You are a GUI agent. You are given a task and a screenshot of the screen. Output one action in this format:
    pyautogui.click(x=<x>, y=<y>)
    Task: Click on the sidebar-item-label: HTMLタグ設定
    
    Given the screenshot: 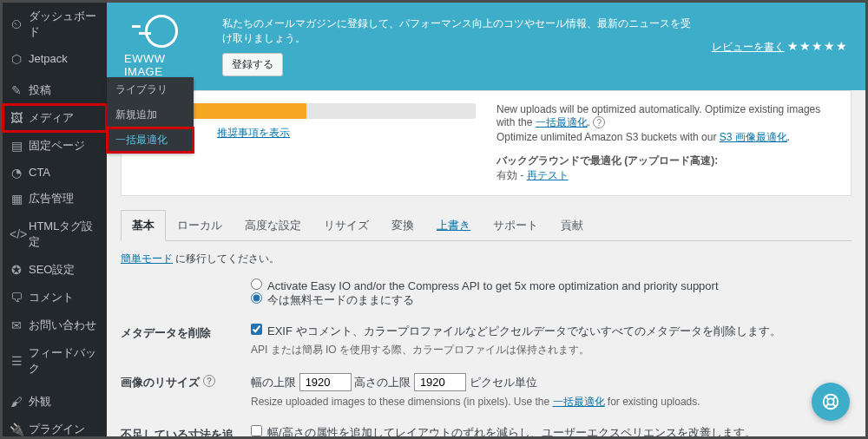 What is the action you would take?
    pyautogui.click(x=64, y=234)
    